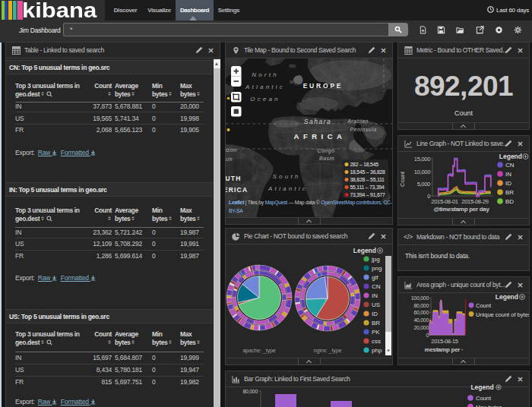  What do you see at coordinates (502, 314) in the screenshot?
I see `svg-text: Unique count of bytes` at bounding box center [502, 314].